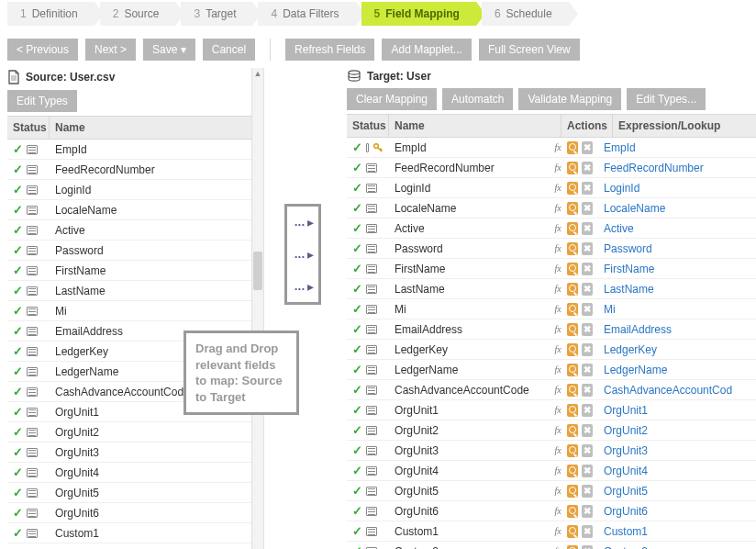 The image size is (756, 549). What do you see at coordinates (136, 230) in the screenshot?
I see `source-field-row: ✓Active` at bounding box center [136, 230].